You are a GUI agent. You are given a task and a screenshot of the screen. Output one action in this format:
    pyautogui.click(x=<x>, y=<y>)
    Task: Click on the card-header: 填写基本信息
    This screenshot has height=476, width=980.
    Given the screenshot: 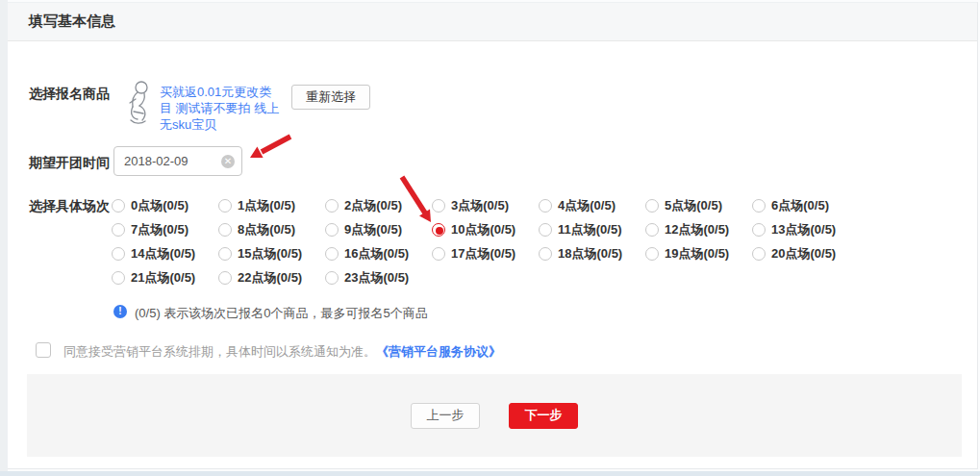 What is the action you would take?
    pyautogui.click(x=492, y=22)
    